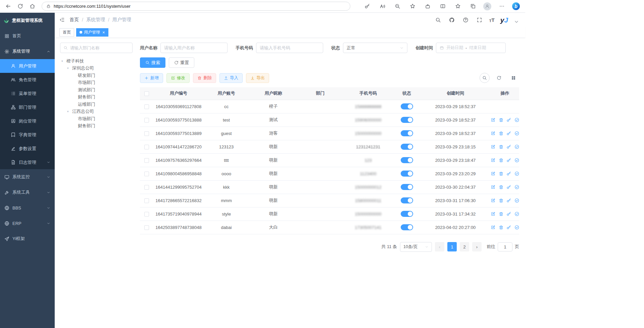 This screenshot has height=328, width=644. Describe the element at coordinates (28, 223) in the screenshot. I see `sidebar-item-erp: ERP` at that location.